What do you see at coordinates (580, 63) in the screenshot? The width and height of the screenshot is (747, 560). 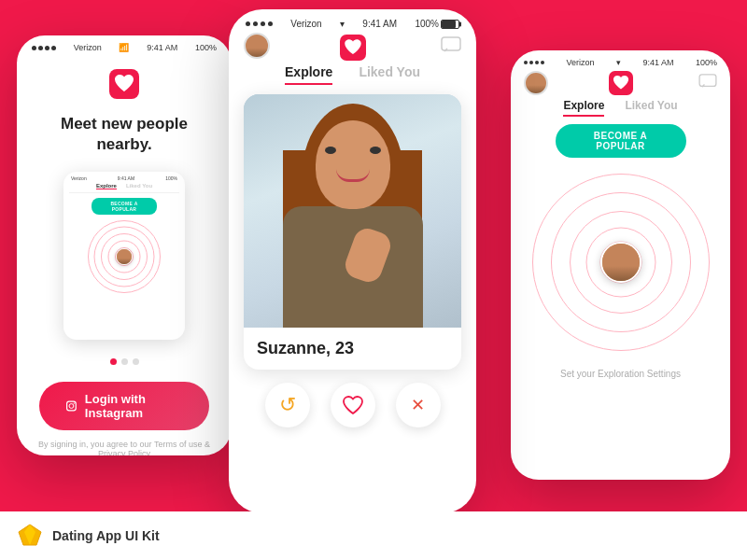 I see `carrier-right: Verizon` at bounding box center [580, 63].